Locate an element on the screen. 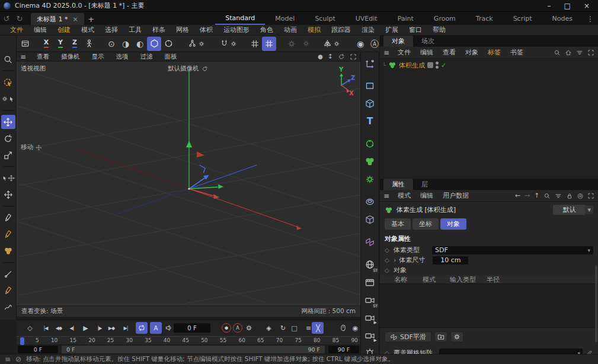 This screenshot has width=598, height=364. volume-builder-icon is located at coordinates (370, 162).